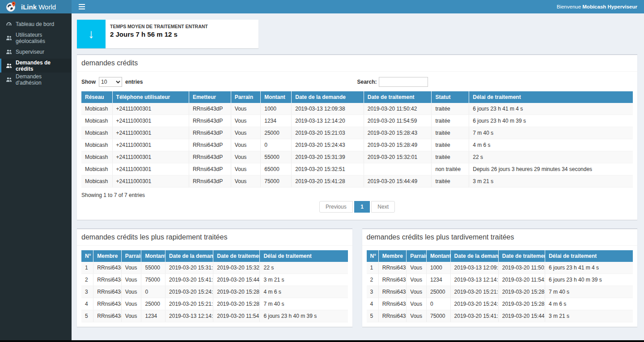 The height and width of the screenshot is (342, 644). What do you see at coordinates (210, 97) in the screenshot?
I see `column-header-emetteur: Emetteur` at bounding box center [210, 97].